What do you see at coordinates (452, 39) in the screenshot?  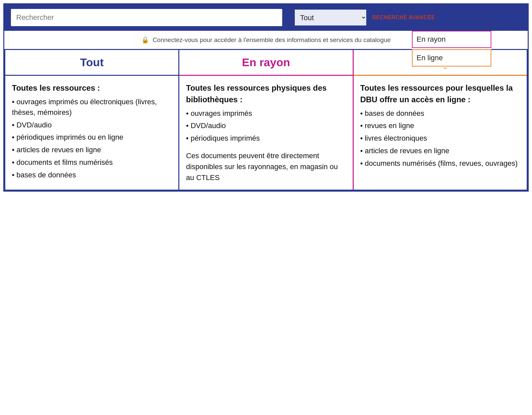 I see `dropdown-option-en-rayon: En rayon` at bounding box center [452, 39].